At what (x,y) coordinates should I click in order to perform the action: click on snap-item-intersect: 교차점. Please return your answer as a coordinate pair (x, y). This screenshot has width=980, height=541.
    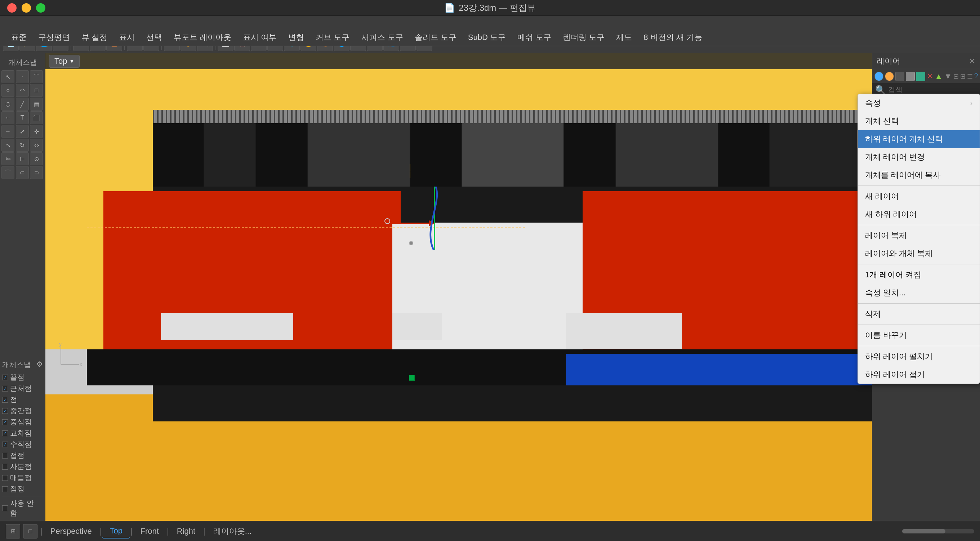
    Looking at the image, I should click on (23, 433).